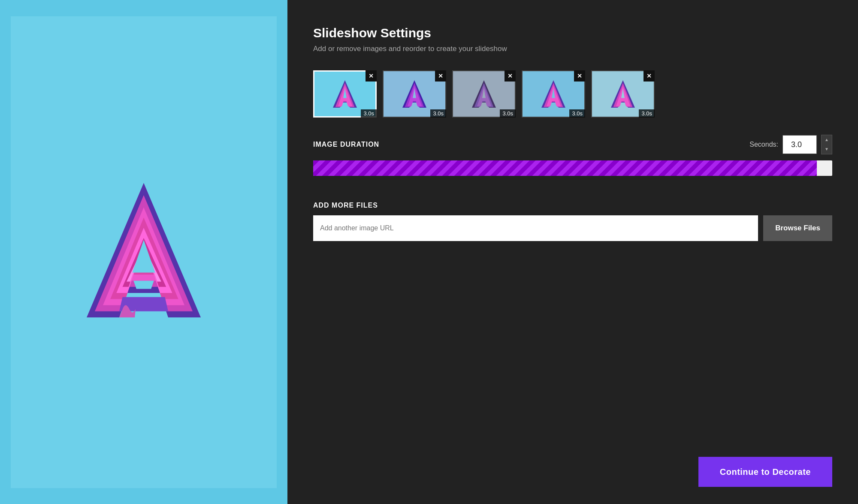 The image size is (858, 504). Describe the element at coordinates (573, 94) in the screenshot. I see `thumbnail-grid: ✕ 3.0s ✕ 3.0s` at that location.